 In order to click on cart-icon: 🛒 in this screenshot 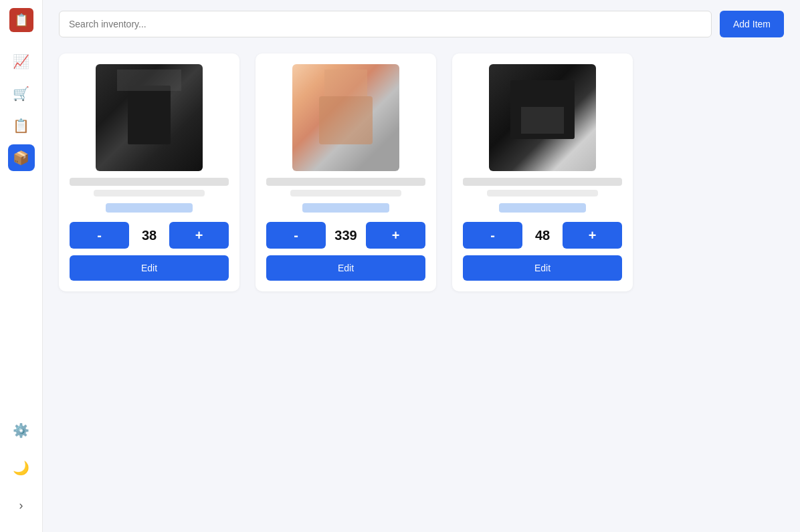, I will do `click(21, 94)`.